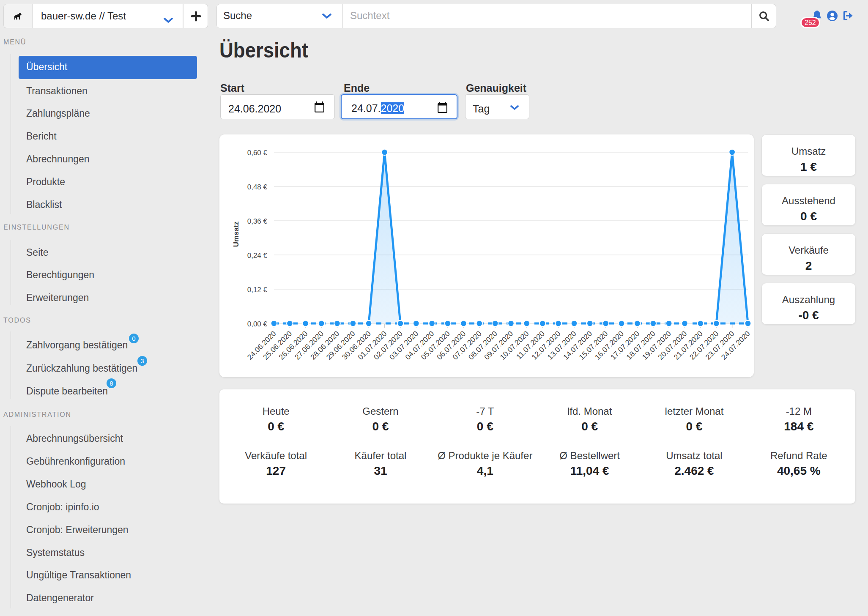 This screenshot has width=868, height=616. Describe the element at coordinates (257, 290) in the screenshot. I see `svg-text: 0,12 €` at that location.